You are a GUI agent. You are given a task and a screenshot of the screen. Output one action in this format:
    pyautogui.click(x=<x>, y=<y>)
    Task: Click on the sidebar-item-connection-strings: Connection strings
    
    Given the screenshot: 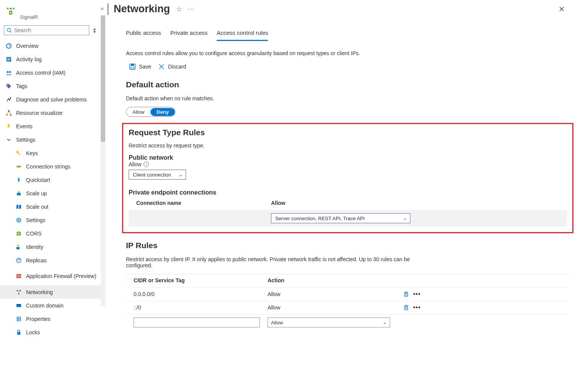 What is the action you would take?
    pyautogui.click(x=51, y=166)
    